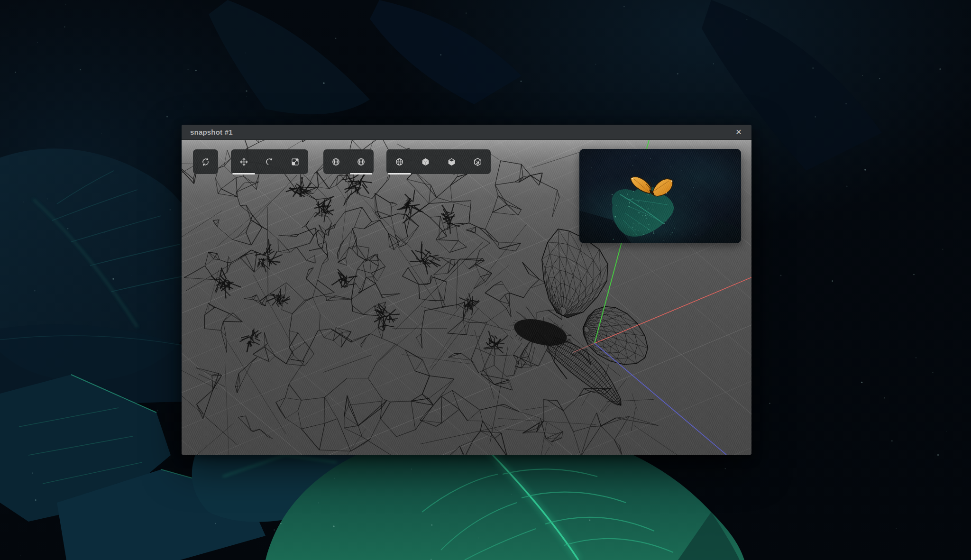  I want to click on move-tool-button, so click(244, 162).